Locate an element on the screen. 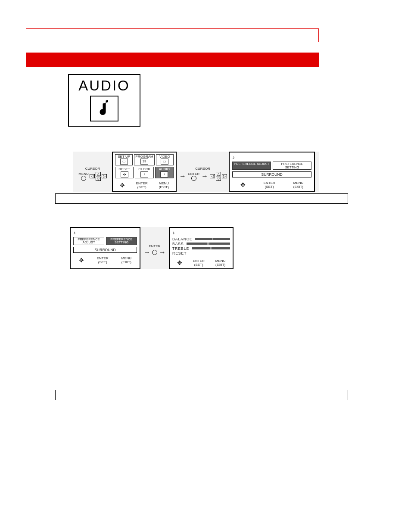 Image resolution: width=411 pixels, height=532 pixels. footer-menu-3: MENU(EXIT) is located at coordinates (127, 260).